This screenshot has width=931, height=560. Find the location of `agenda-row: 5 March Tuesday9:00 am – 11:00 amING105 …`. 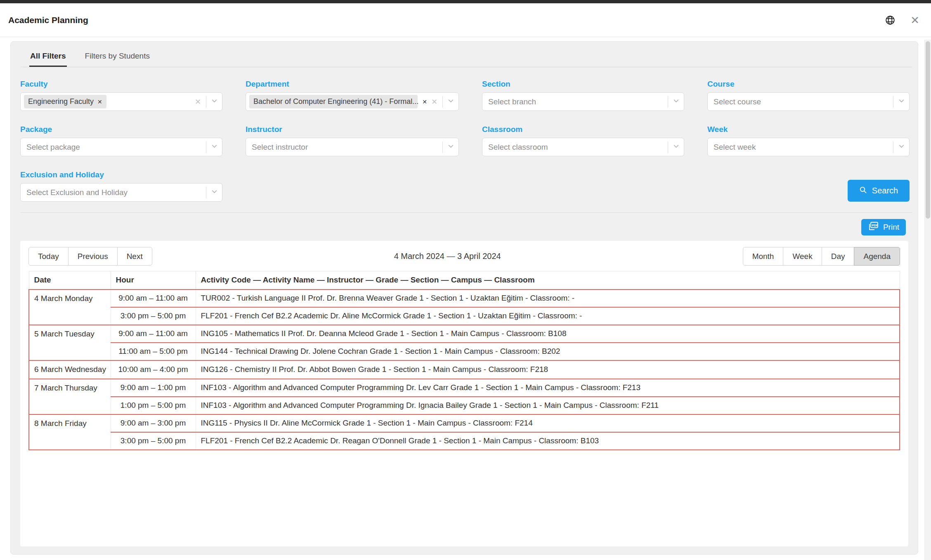

agenda-row: 5 March Tuesday9:00 am – 11:00 amING105 … is located at coordinates (464, 334).